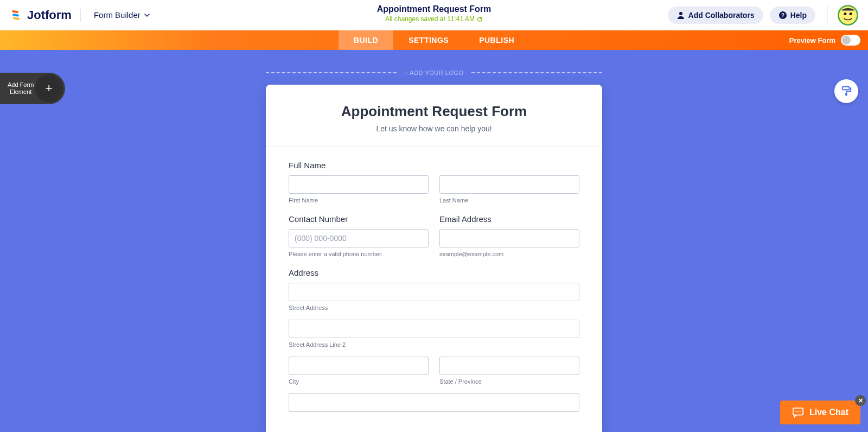  Describe the element at coordinates (429, 40) in the screenshot. I see `tab-settings: SETTINGS` at that location.